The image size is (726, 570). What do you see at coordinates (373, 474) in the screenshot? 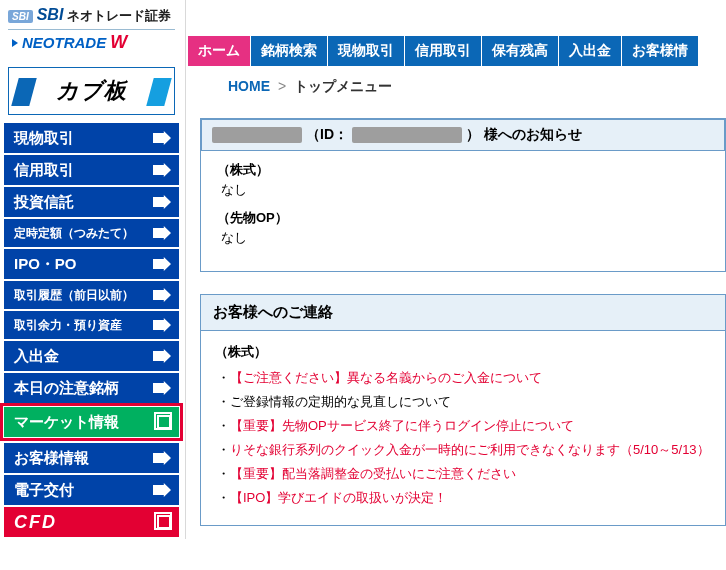
I see `message-text: 【重要】配当落調整金の受払いにご注意ください` at bounding box center [373, 474].